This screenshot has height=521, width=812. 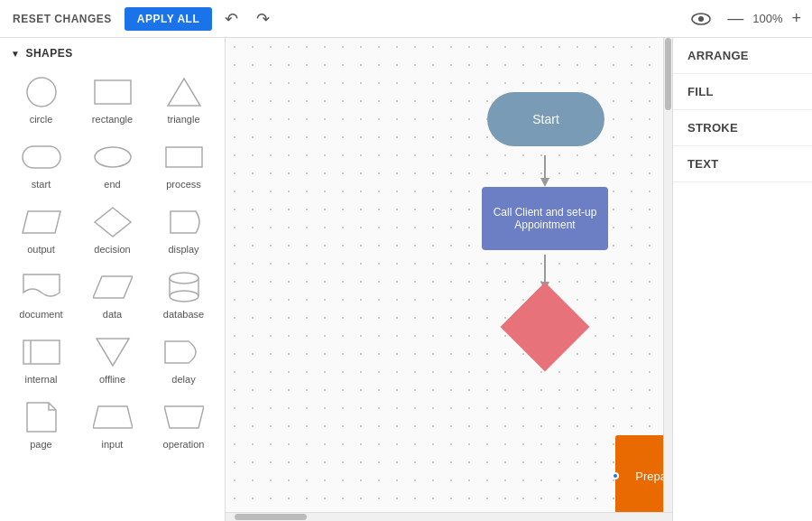 What do you see at coordinates (545, 327) in the screenshot?
I see `decision-node` at bounding box center [545, 327].